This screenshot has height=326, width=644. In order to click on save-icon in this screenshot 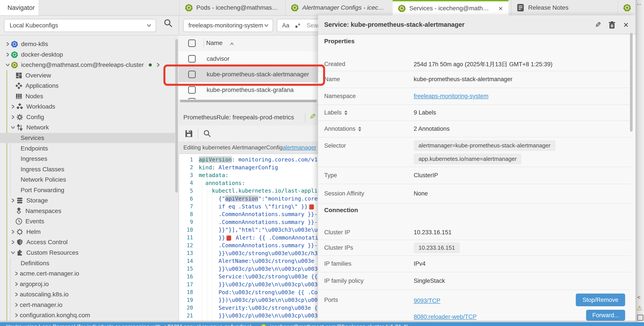, I will do `click(189, 134)`.